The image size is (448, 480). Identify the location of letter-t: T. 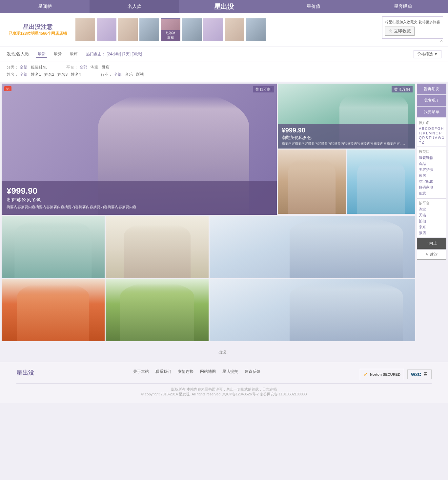
(430, 138).